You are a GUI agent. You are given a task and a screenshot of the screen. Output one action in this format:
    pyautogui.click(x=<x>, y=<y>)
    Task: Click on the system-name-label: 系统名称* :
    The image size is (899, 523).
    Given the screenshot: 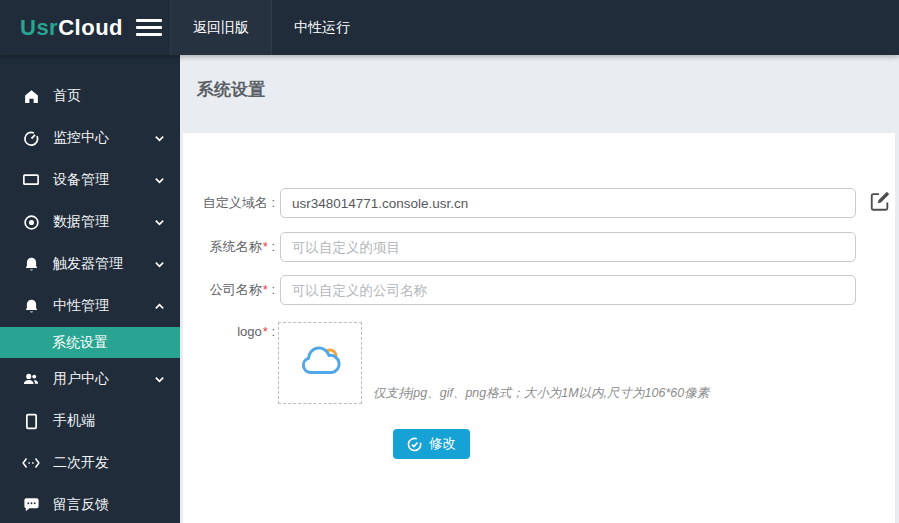 What is the action you would take?
    pyautogui.click(x=229, y=247)
    